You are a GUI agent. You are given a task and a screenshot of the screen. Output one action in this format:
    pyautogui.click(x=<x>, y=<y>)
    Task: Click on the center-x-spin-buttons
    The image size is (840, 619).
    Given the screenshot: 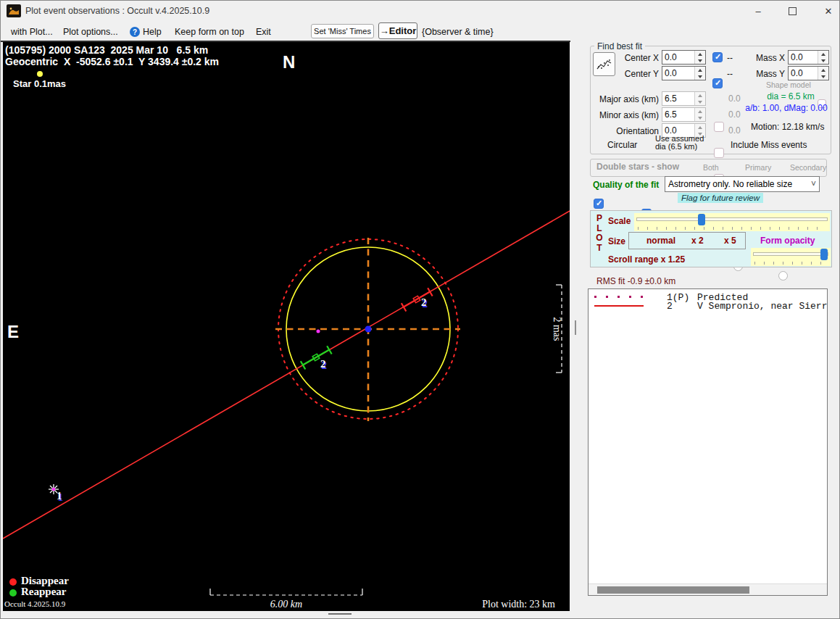 What is the action you would take?
    pyautogui.click(x=700, y=57)
    